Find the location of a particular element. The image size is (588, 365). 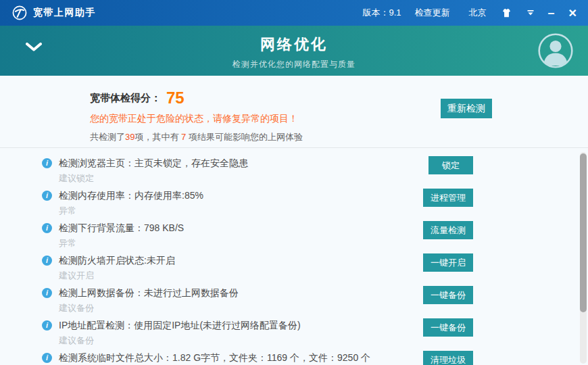

item-action-button: 流量检测 is located at coordinates (448, 230).